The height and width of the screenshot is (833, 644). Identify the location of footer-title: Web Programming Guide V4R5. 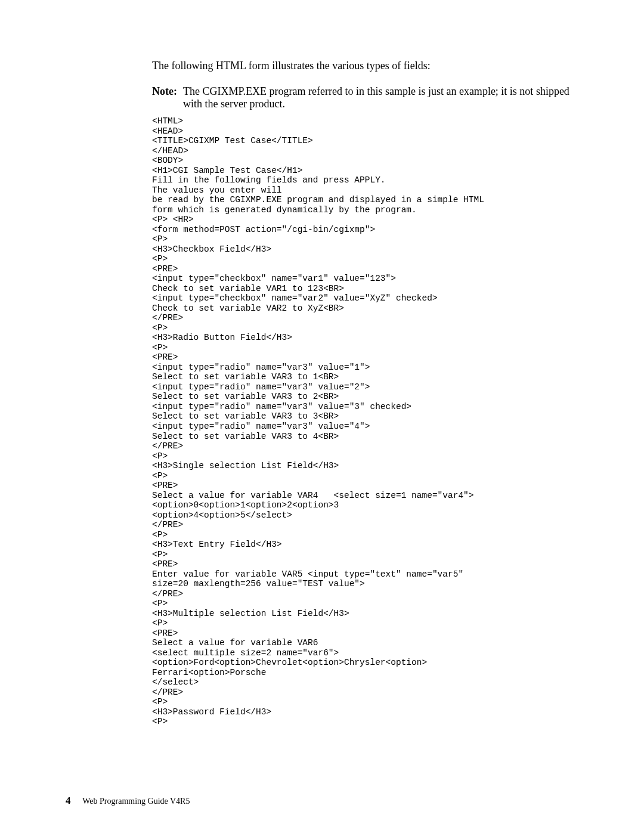
(136, 801).